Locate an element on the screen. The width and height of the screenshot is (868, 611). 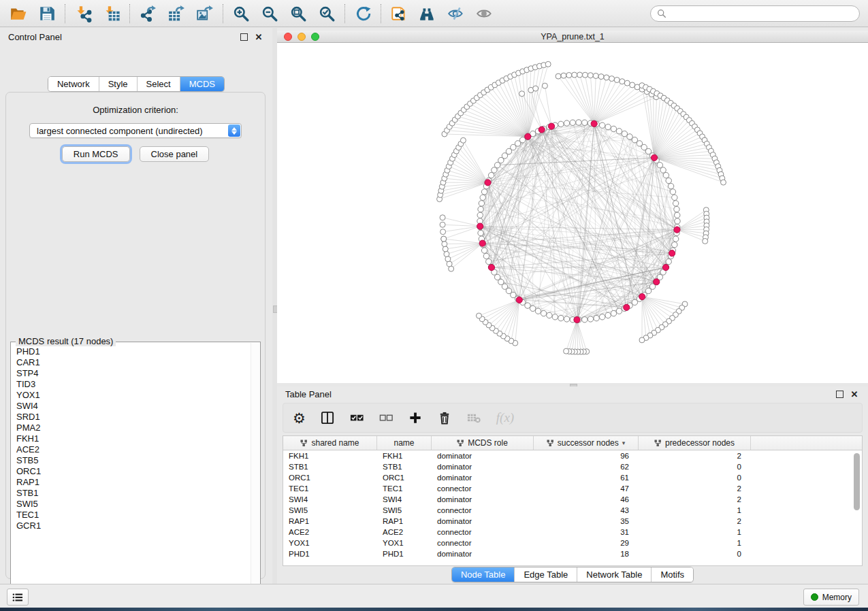
mcds-result-item: SRD1 is located at coordinates (138, 417).